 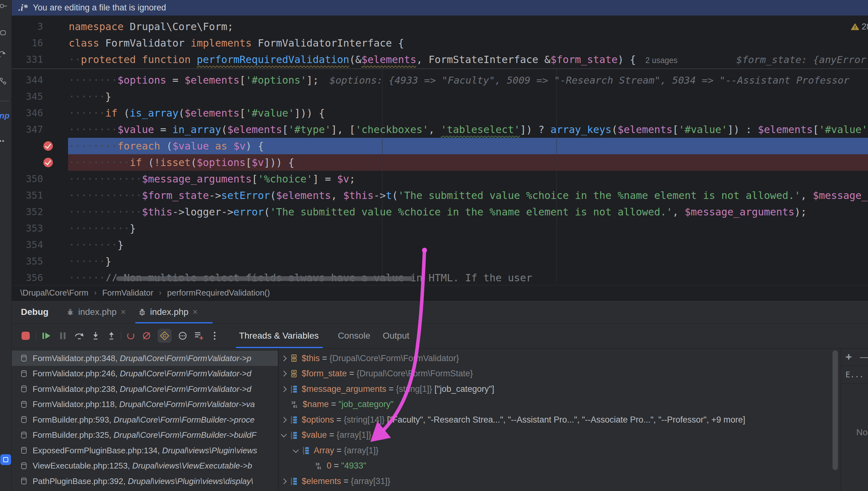 What do you see at coordinates (96, 312) in the screenshot?
I see `editor-tab-index-php-1: index.php ×` at bounding box center [96, 312].